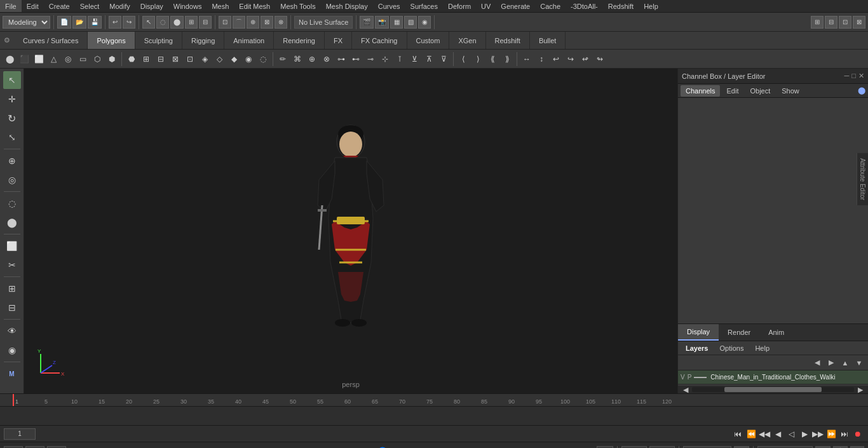 This screenshot has width=868, height=448. What do you see at coordinates (696, 348) in the screenshot?
I see `layers-subtab: Layers` at bounding box center [696, 348].